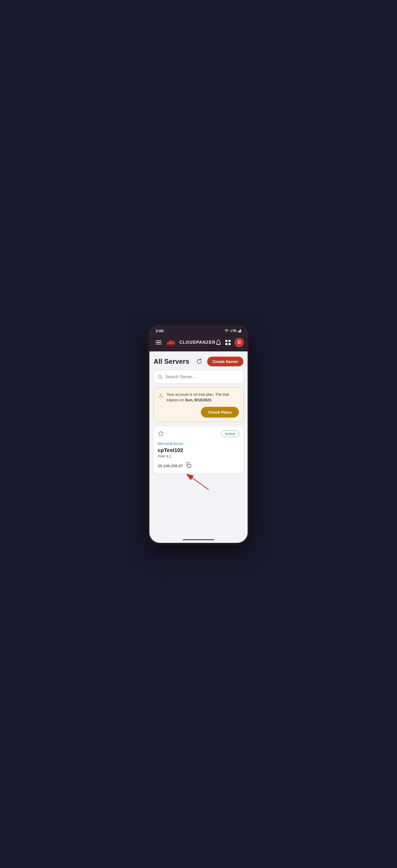 This screenshot has width=397, height=868. What do you see at coordinates (160, 377) in the screenshot?
I see `search-icon` at bounding box center [160, 377].